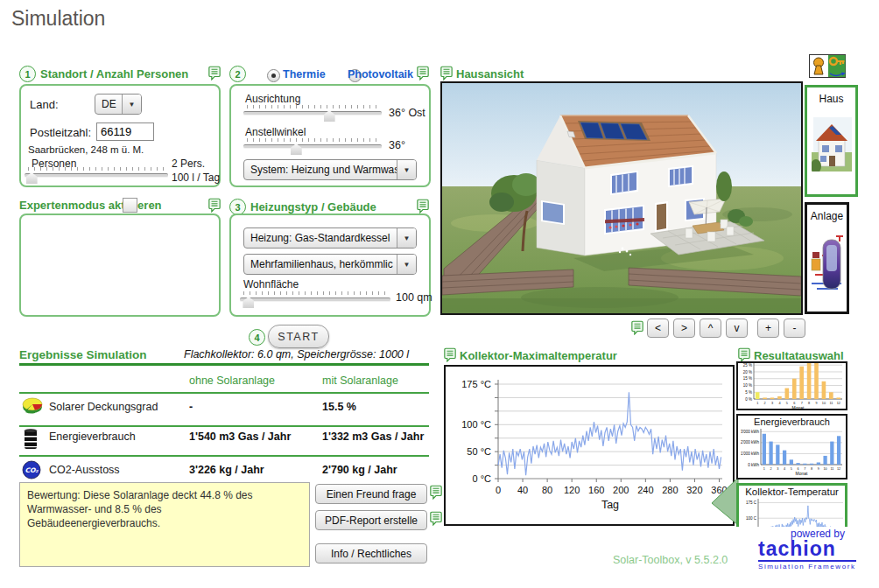 The width and height of the screenshot is (879, 588). Describe the element at coordinates (423, 74) in the screenshot. I see `step2-help-note-icon` at that location.